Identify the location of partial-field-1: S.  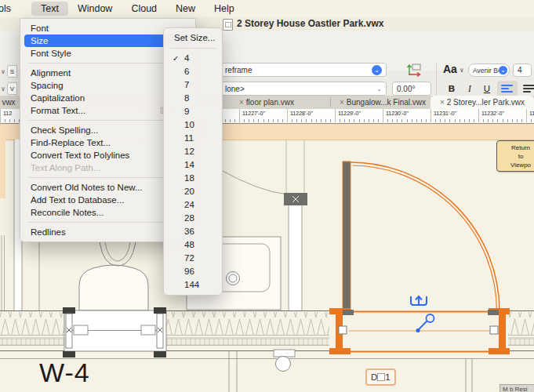
(13, 71).